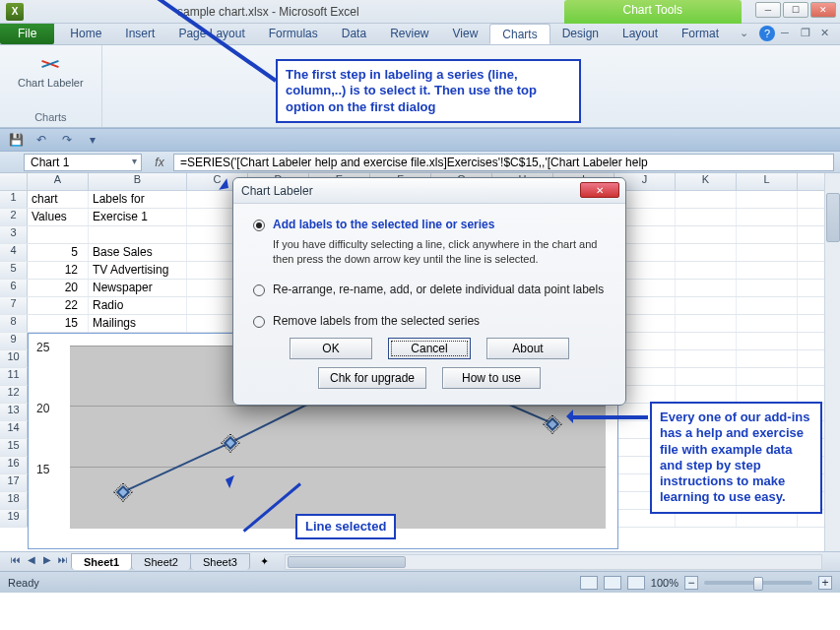 The height and width of the screenshot is (630, 840). Describe the element at coordinates (140, 33) in the screenshot. I see `tab-insert: Insert` at that location.